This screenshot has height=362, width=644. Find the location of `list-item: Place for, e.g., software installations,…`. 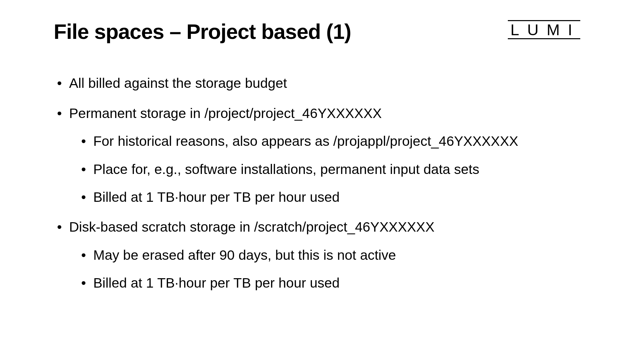

list-item: Place for, e.g., software installations,… is located at coordinates (336, 170).